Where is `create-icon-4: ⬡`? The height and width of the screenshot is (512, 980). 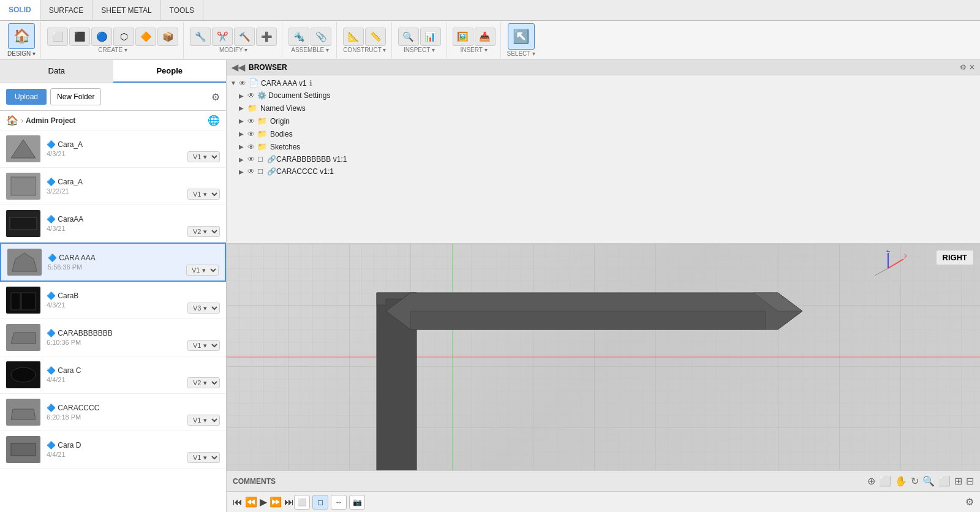 create-icon-4: ⬡ is located at coordinates (124, 37).